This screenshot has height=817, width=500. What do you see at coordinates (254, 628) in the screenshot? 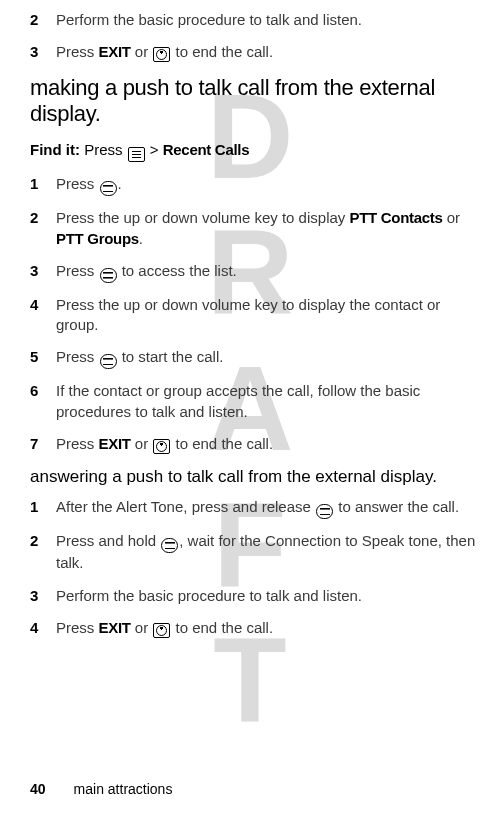
I see `step-line: 4Press EXIT or to end the call.` at bounding box center [254, 628].